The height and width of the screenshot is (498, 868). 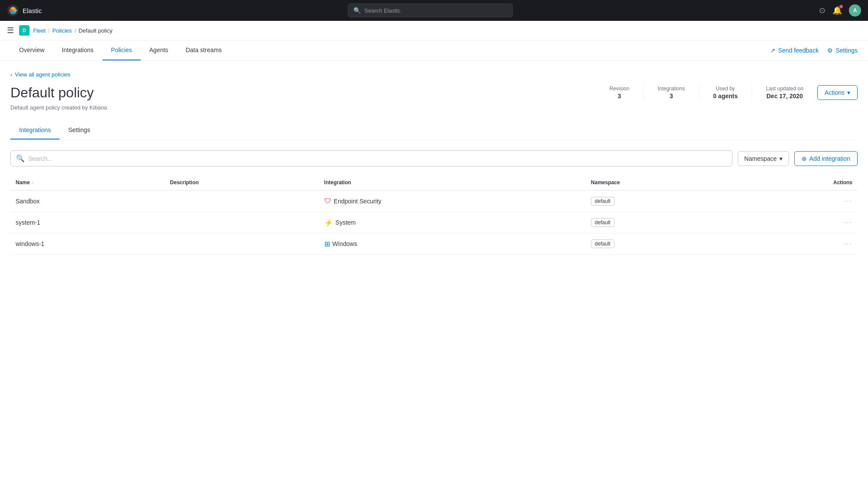 What do you see at coordinates (434, 130) in the screenshot?
I see `sub-tabs: Integrations Settings` at bounding box center [434, 130].